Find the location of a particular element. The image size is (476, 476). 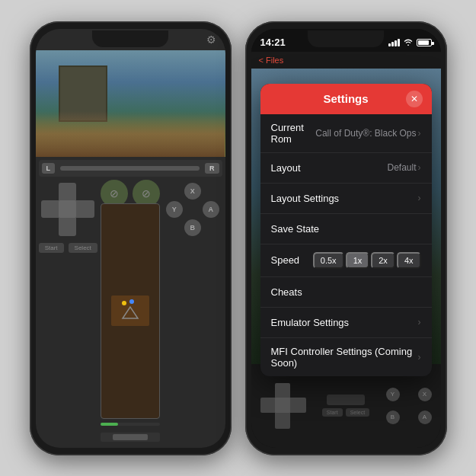

x-button: X is located at coordinates (193, 191).